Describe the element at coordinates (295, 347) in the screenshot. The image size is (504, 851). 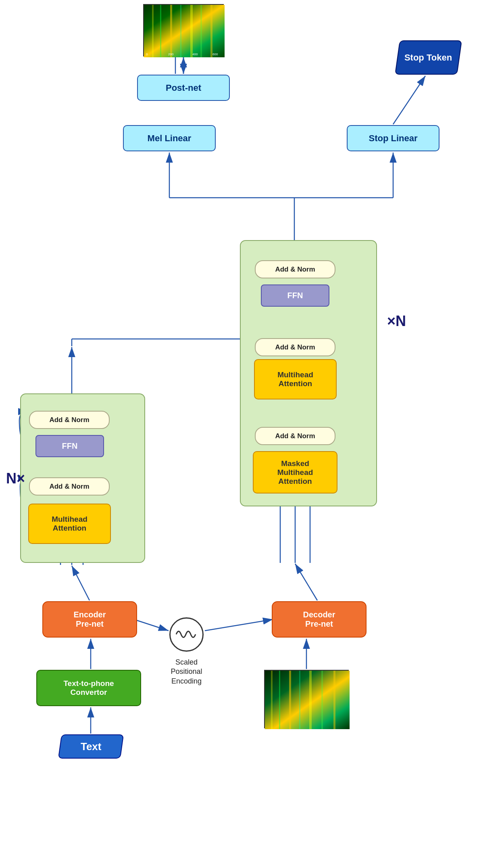
I see `dec-addnorm2-box: Add & Norm` at that location.